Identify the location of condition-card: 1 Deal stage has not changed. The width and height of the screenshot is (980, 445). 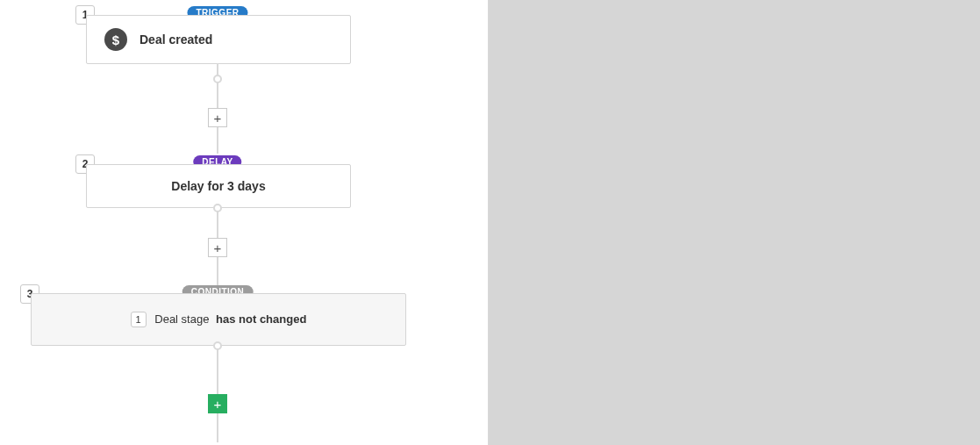
(218, 319).